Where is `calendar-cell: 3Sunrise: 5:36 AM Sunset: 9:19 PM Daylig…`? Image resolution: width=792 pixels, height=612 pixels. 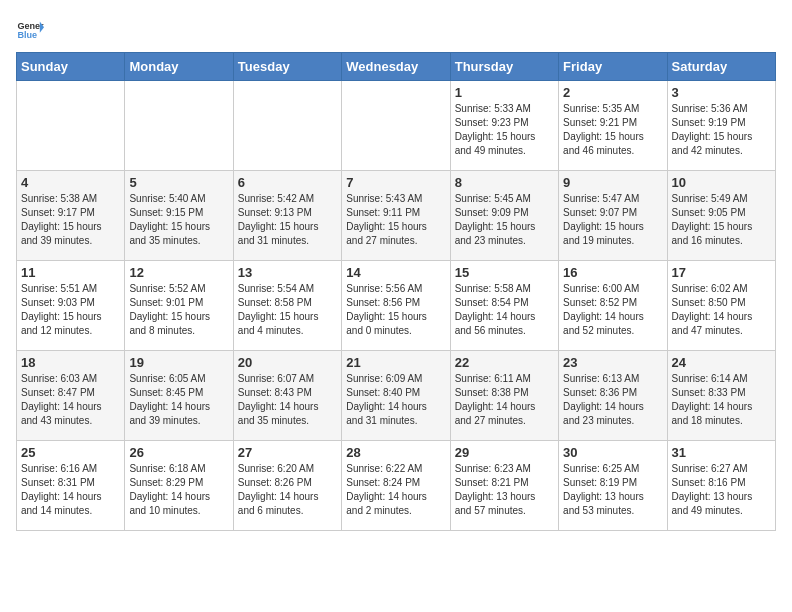 calendar-cell: 3Sunrise: 5:36 AM Sunset: 9:19 PM Daylig… is located at coordinates (721, 126).